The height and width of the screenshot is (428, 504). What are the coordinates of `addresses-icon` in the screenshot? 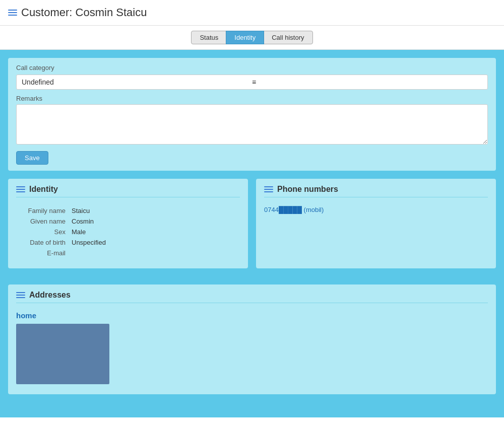 It's located at (21, 295).